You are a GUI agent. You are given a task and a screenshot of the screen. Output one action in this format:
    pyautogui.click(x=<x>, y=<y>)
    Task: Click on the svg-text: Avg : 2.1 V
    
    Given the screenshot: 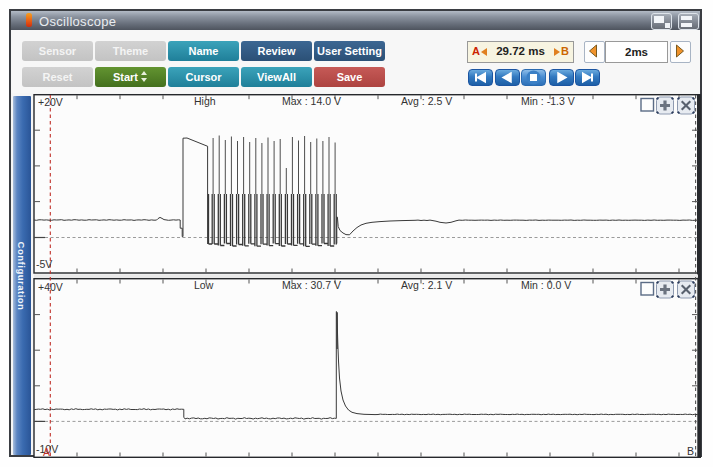 What is the action you would take?
    pyautogui.click(x=426, y=285)
    